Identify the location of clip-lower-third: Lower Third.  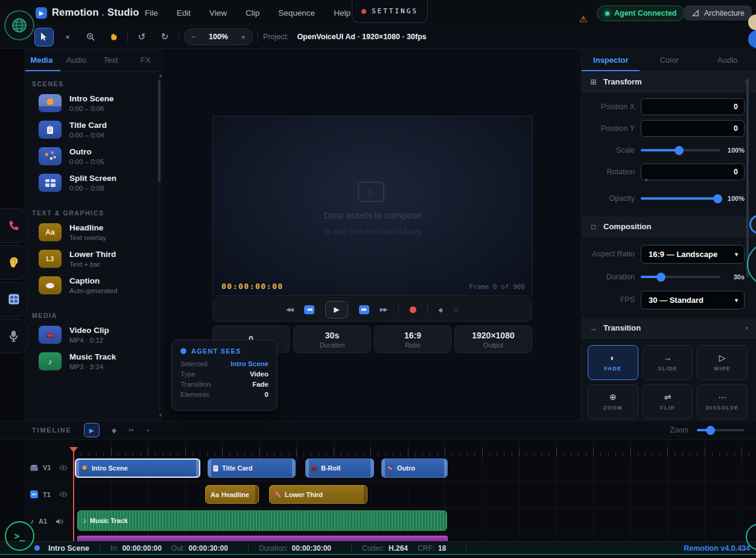
(319, 495).